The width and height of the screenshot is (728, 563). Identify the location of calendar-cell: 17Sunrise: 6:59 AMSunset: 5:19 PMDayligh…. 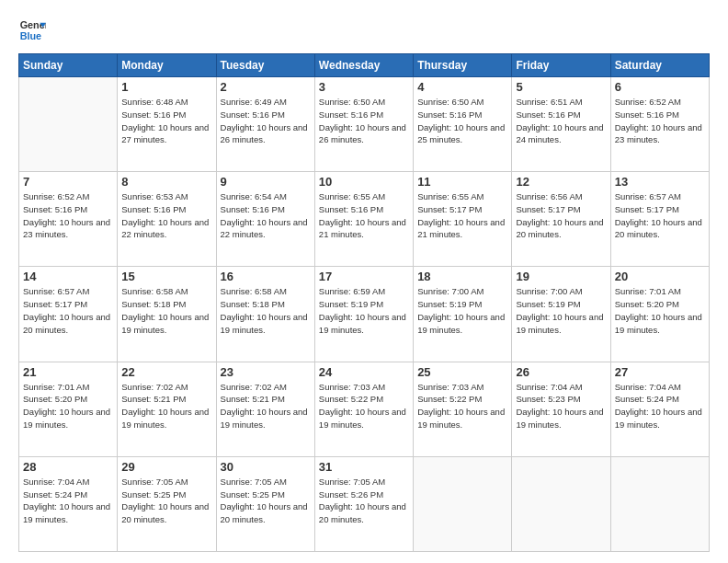
(364, 315).